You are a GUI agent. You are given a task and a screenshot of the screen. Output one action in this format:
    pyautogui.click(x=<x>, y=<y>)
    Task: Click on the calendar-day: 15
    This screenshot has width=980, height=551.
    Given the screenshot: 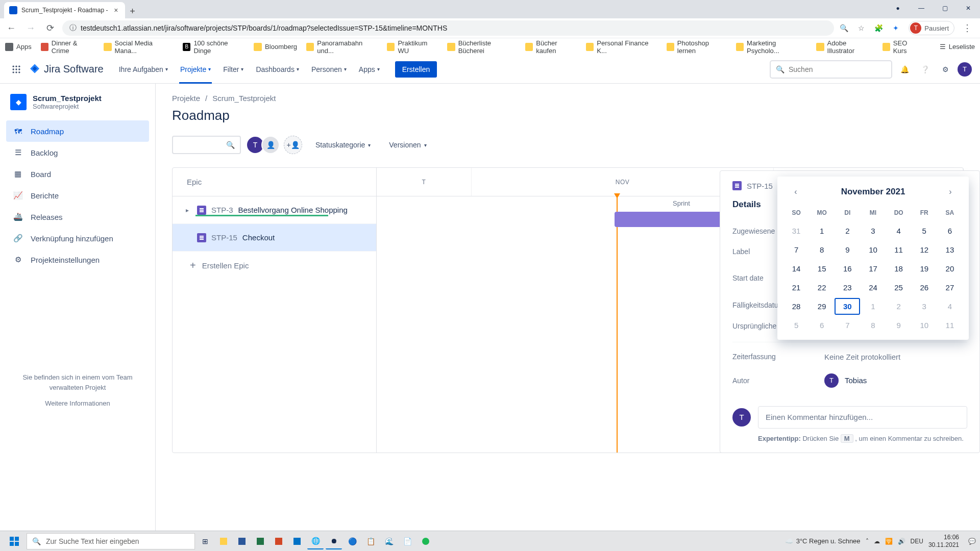 What is the action you would take?
    pyautogui.click(x=822, y=268)
    